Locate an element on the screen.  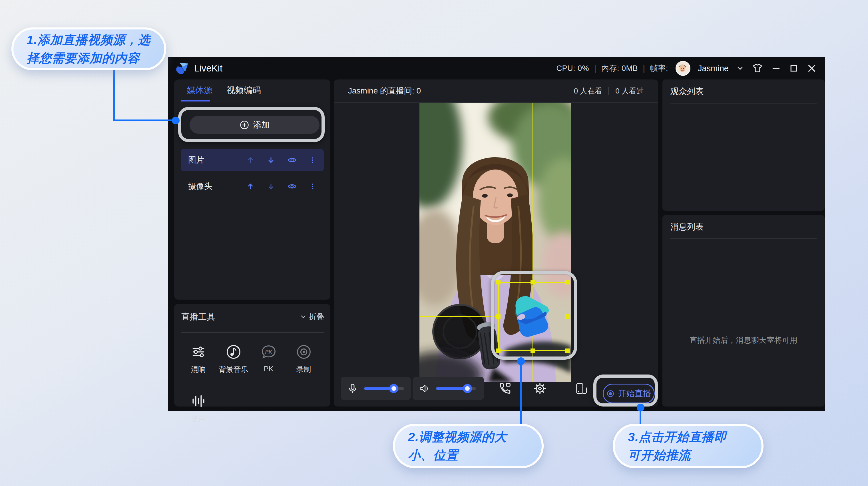
sidebar-tabs: 媒体源 视频编码 is located at coordinates (252, 90).